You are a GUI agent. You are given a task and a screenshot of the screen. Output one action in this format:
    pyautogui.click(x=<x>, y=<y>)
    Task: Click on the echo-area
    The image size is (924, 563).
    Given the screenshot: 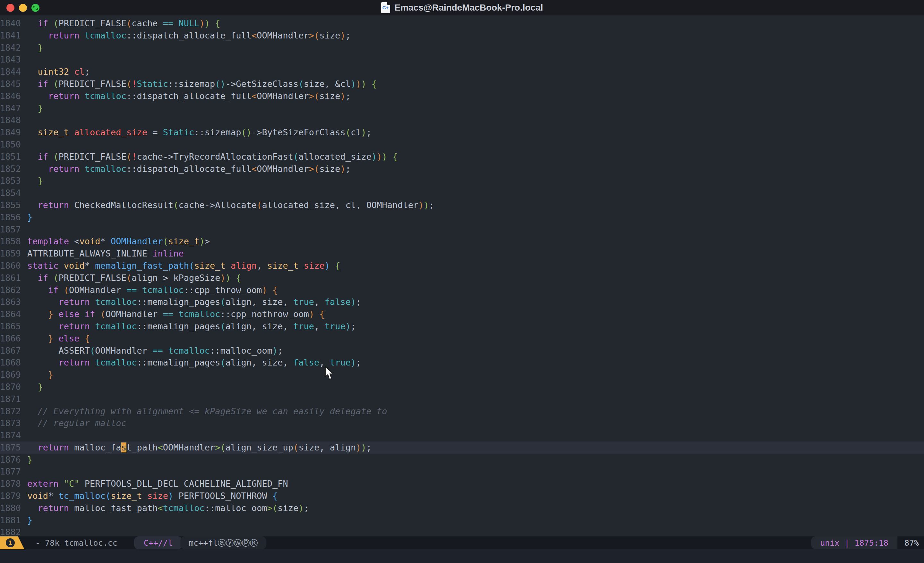 What is the action you would take?
    pyautogui.click(x=462, y=556)
    